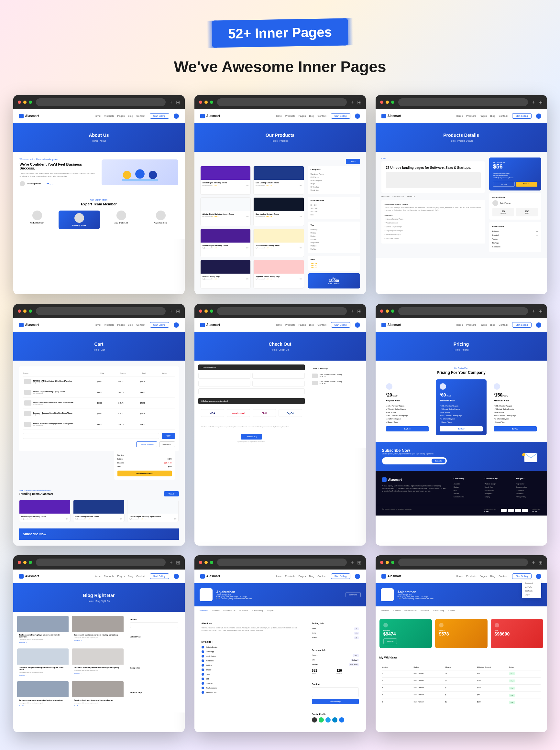 The height and width of the screenshot is (750, 560). I want to click on pay-method: Skrill, so click(264, 413).